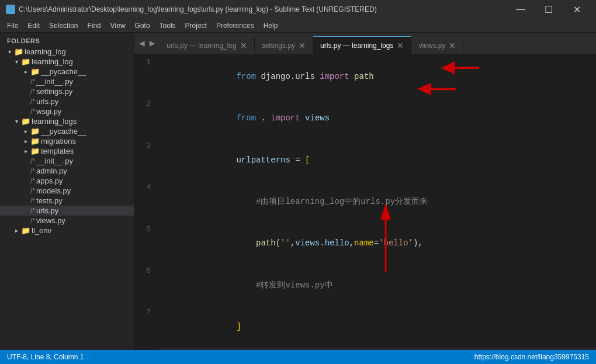  What do you see at coordinates (47, 102) in the screenshot?
I see `sidebar-item-label: urls.py` at bounding box center [47, 102].